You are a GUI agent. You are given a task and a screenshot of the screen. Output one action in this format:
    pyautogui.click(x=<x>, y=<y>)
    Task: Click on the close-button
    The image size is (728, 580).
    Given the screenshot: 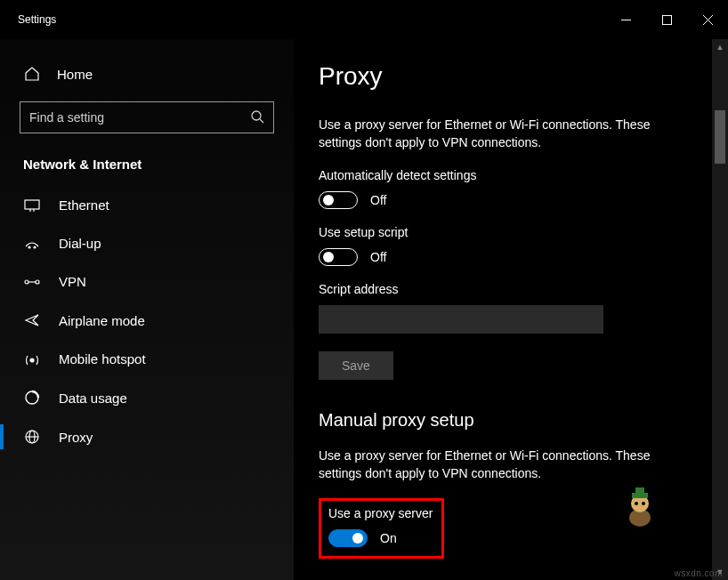 What is the action you would take?
    pyautogui.click(x=708, y=20)
    